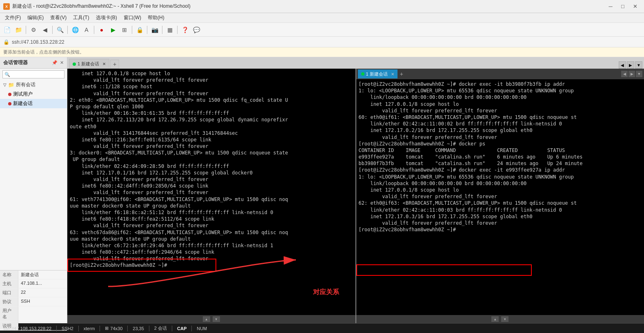 The width and height of the screenshot is (644, 333). What do you see at coordinates (100, 329) in the screenshot?
I see `status-sep3` at bounding box center [100, 329].